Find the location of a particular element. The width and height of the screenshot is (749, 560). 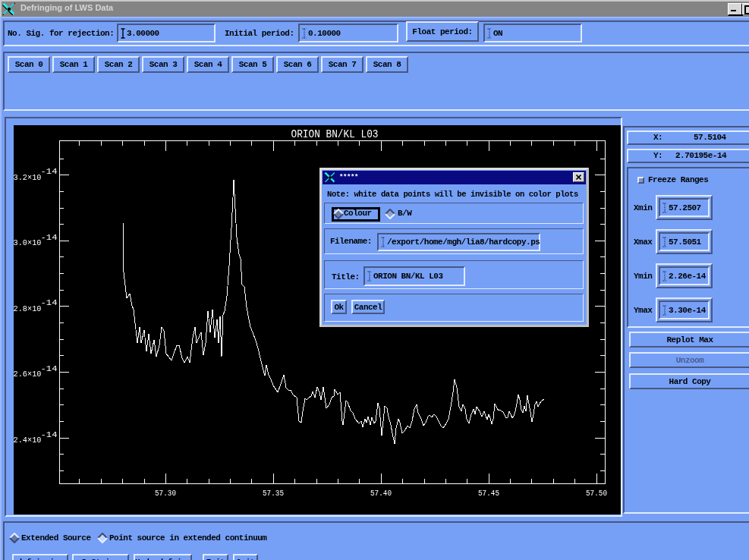

svg-text: 57.30 is located at coordinates (165, 493).